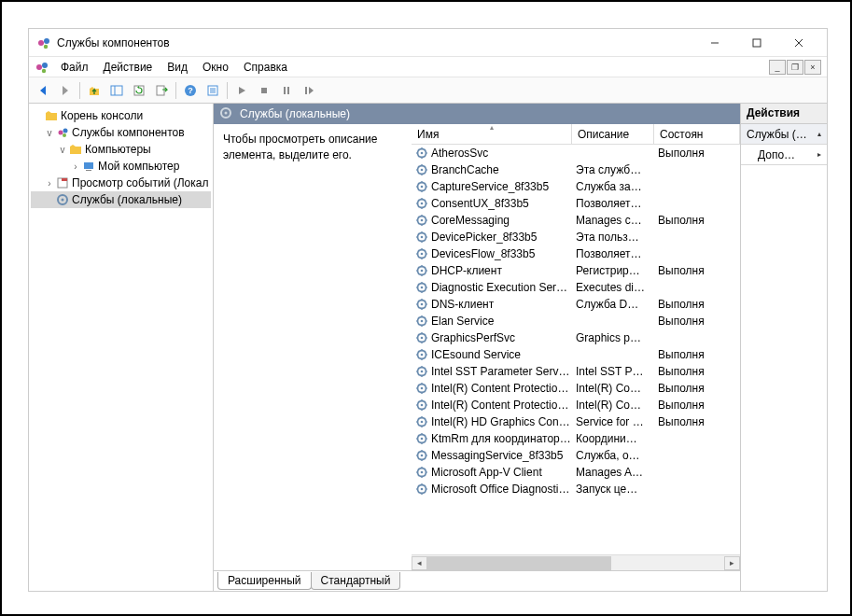 The image size is (852, 616). What do you see at coordinates (576, 237) in the screenshot?
I see `service-row: DevicePicker_8f33b5Эта польз…` at bounding box center [576, 237].